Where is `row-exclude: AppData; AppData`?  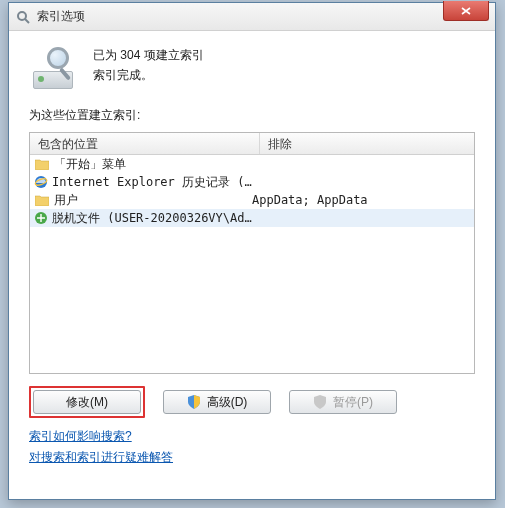 row-exclude: AppData; AppData is located at coordinates (361, 200).